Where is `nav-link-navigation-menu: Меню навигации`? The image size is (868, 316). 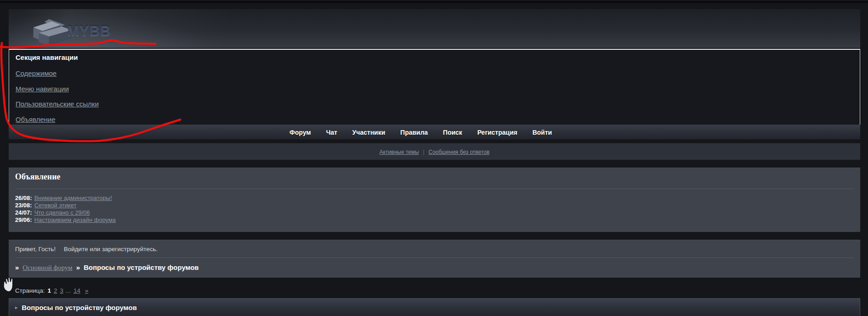 nav-link-navigation-menu: Меню навигации is located at coordinates (42, 89).